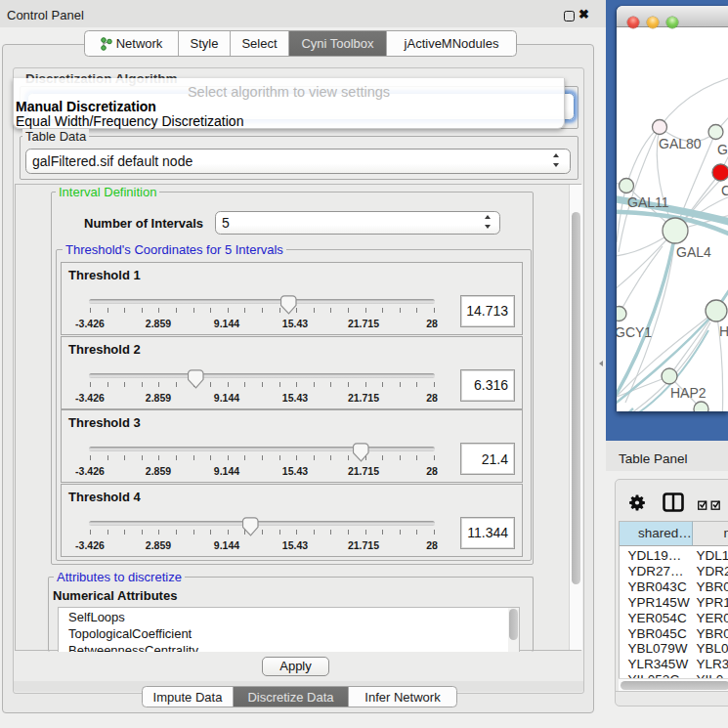 Image resolution: width=728 pixels, height=728 pixels. Describe the element at coordinates (680, 144) in the screenshot. I see `svg-text: GAL80` at that location.